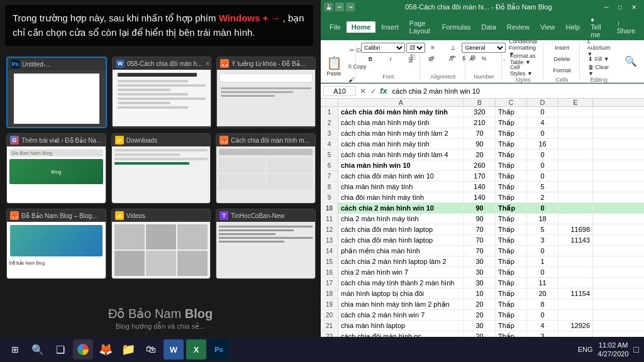 The height and width of the screenshot is (362, 644). Describe the element at coordinates (413, 57) in the screenshot. I see `align-left-button: ⬱` at that location.